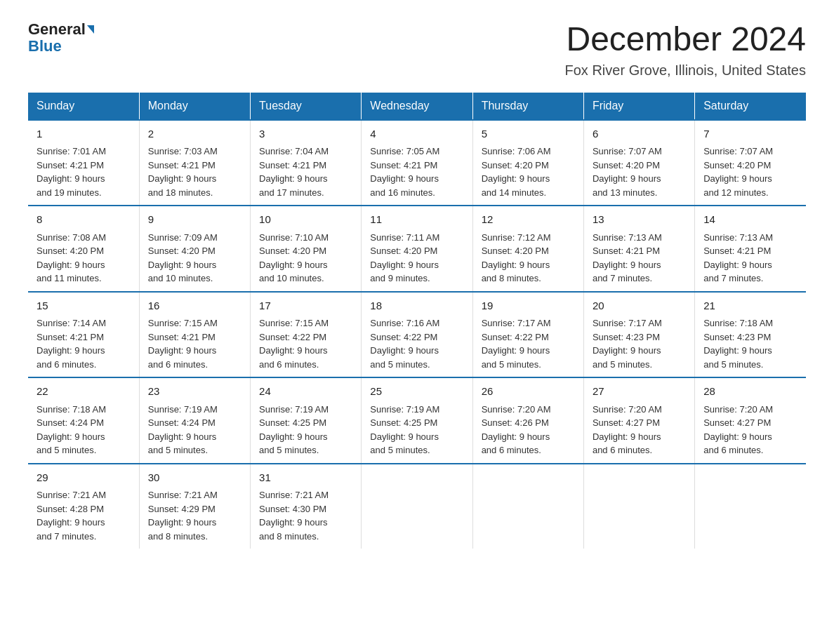 This screenshot has height=644, width=834. What do you see at coordinates (45, 46) in the screenshot?
I see `logo-blue-text: Blue` at bounding box center [45, 46].